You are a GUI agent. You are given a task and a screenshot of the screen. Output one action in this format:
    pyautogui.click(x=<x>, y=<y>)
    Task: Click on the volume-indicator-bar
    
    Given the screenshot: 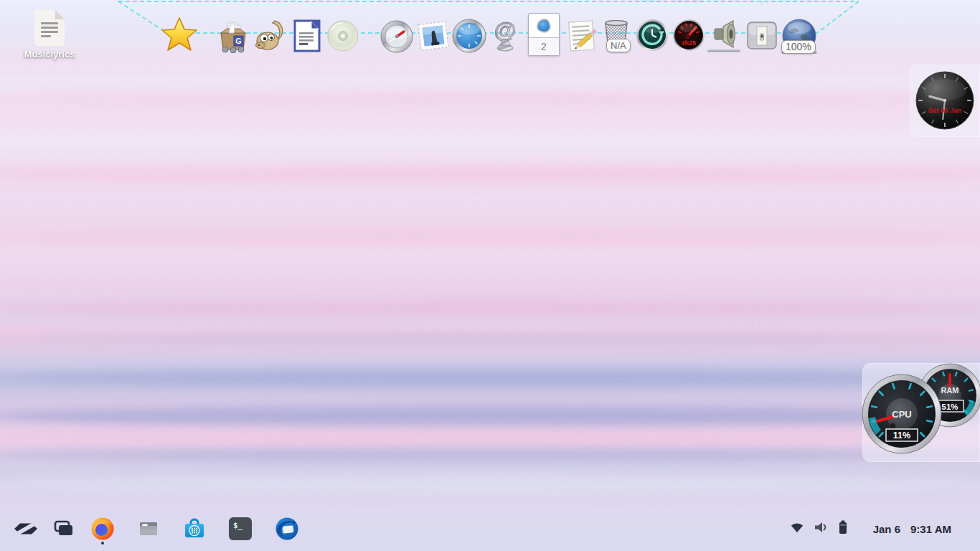 What is the action you would take?
    pyautogui.click(x=724, y=51)
    